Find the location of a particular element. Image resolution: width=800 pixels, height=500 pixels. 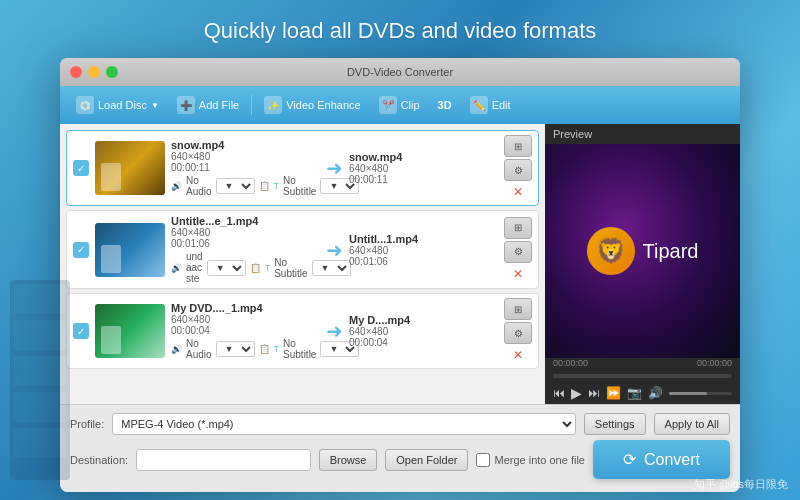

watermark: 知乎 @ios每日限免 is located at coordinates (741, 484).